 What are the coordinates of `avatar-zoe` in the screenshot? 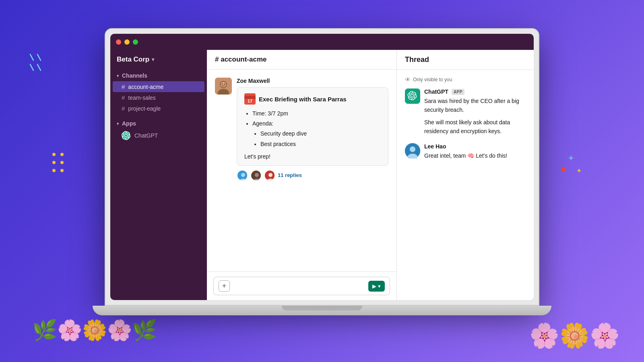 It's located at (223, 86).